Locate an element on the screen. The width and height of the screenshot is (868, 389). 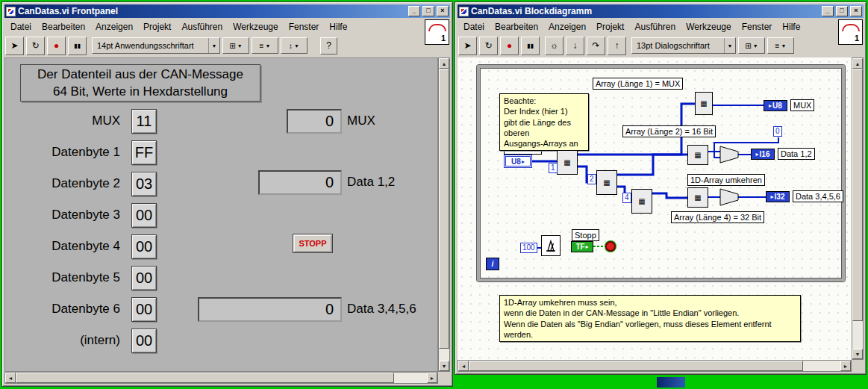
loop-condition-terminal is located at coordinates (611, 246).